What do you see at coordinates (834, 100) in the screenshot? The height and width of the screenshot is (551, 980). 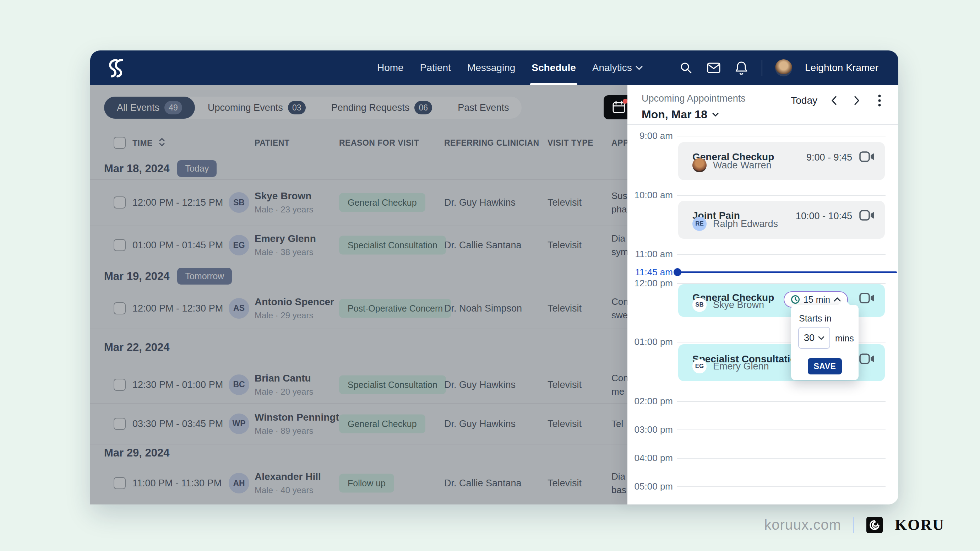 I see `chevron-left-icon` at bounding box center [834, 100].